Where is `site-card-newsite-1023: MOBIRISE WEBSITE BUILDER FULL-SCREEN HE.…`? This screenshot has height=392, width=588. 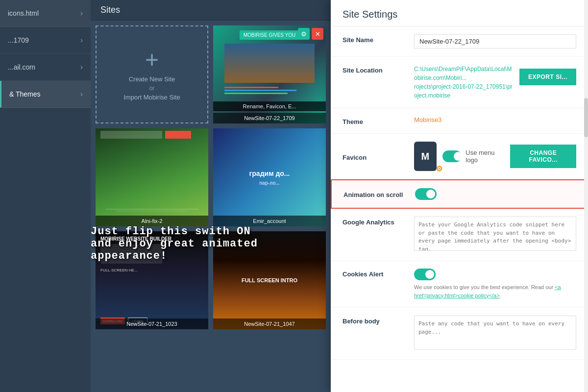
site-card-newsite-1023: MOBIRISE WEBSITE BUILDER FULL-SCREEN HE.… is located at coordinates (152, 280).